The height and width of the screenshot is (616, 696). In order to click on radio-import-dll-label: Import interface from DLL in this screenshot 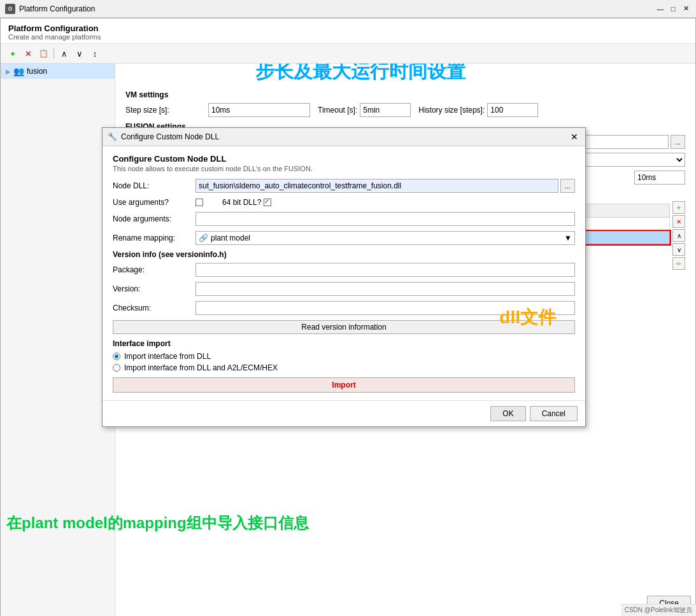, I will do `click(167, 356)`.